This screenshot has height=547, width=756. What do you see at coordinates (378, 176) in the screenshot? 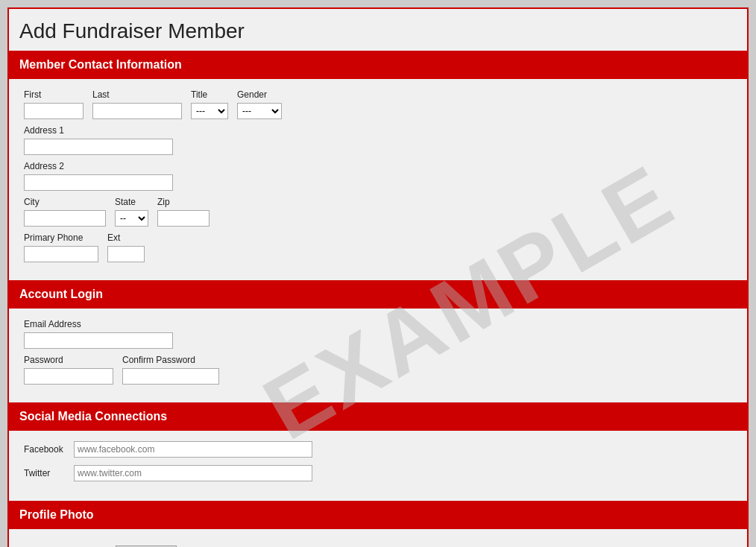
I see `address2-row: Address 2` at bounding box center [378, 176].